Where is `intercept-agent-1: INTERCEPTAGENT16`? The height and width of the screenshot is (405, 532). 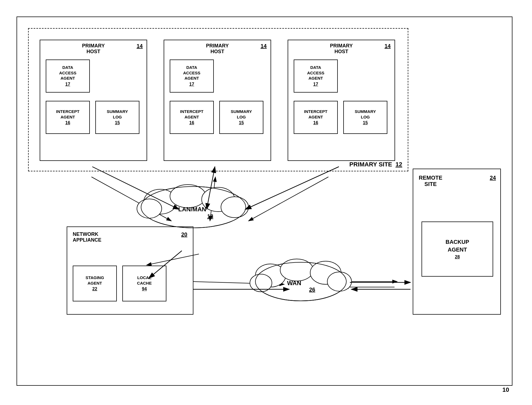 intercept-agent-1: INTERCEPTAGENT16 is located at coordinates (68, 117).